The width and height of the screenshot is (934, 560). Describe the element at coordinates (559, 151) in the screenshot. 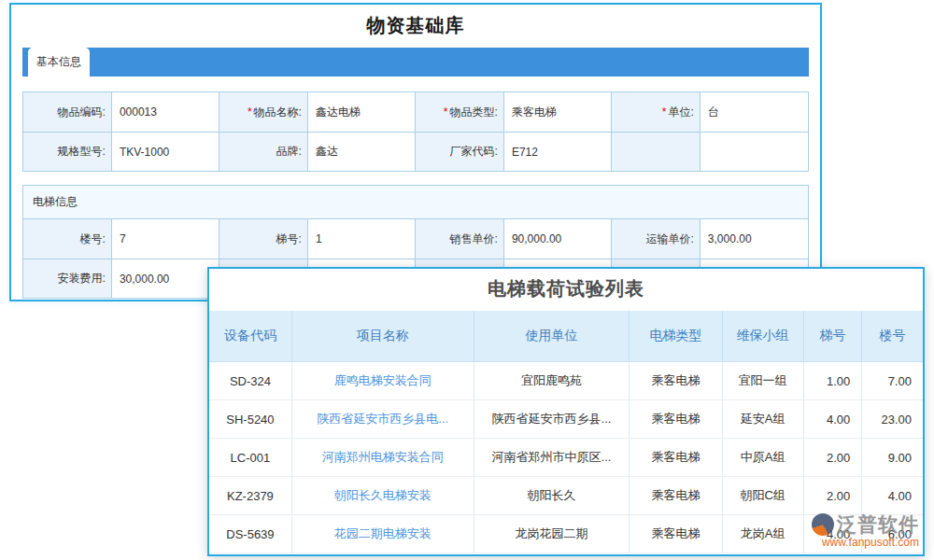

I see `field-value-vendor-code: E712` at that location.